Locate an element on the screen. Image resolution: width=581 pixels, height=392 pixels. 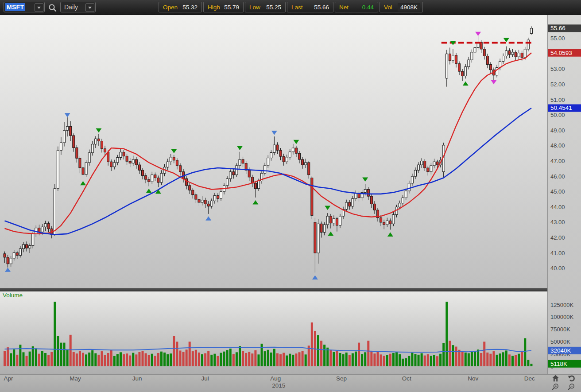
chevron-down-icon is located at coordinates (39, 8).